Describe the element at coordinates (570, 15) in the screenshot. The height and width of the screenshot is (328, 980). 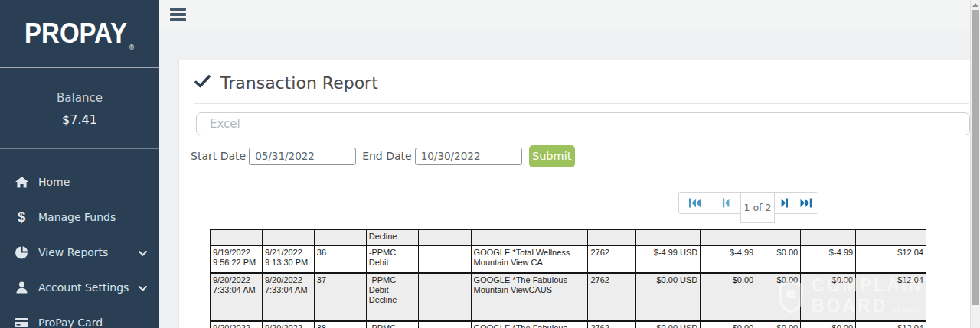
I see `top-bar` at that location.